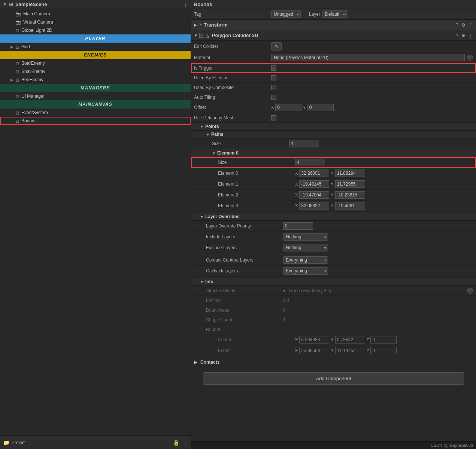  I want to click on paths-size-label: Size, so click(249, 144).